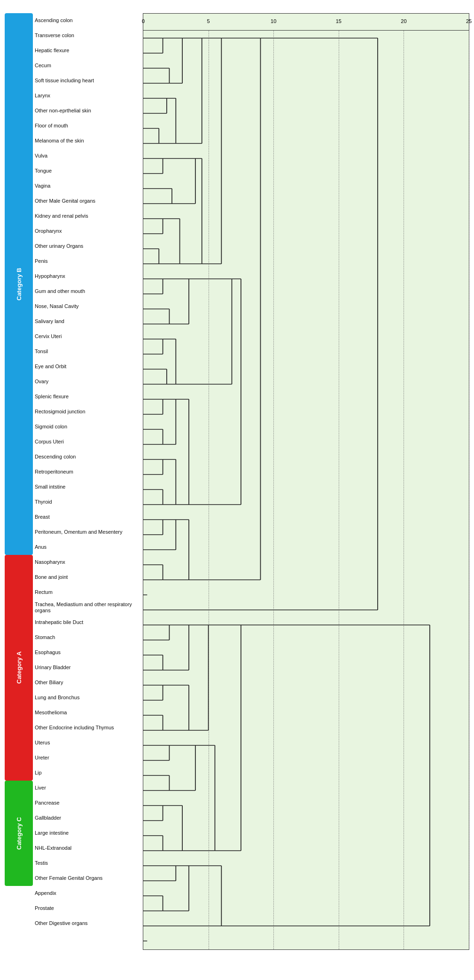 This screenshot has height=980, width=474. Describe the element at coordinates (89, 517) in the screenshot. I see `row-label: Breast` at that location.